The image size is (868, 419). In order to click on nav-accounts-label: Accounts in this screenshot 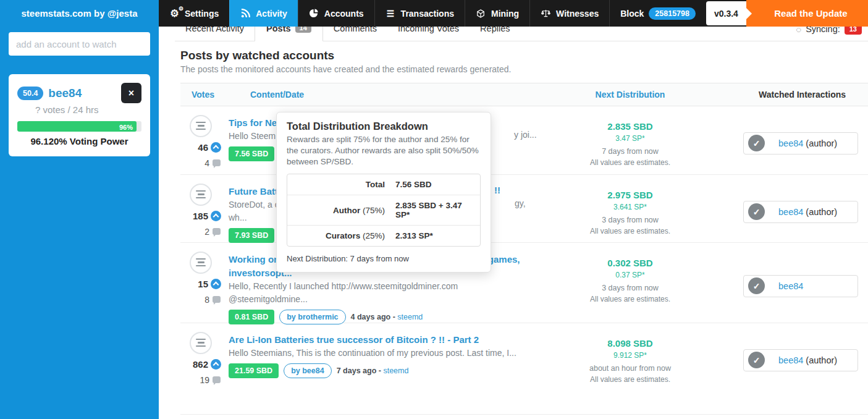, I will do `click(344, 14)`.